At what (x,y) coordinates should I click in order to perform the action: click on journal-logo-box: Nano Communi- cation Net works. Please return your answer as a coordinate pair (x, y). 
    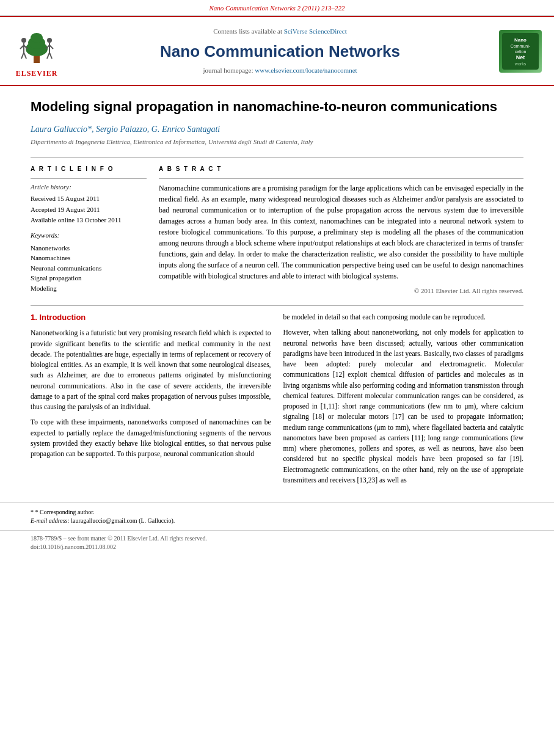
    Looking at the image, I should click on (520, 51).